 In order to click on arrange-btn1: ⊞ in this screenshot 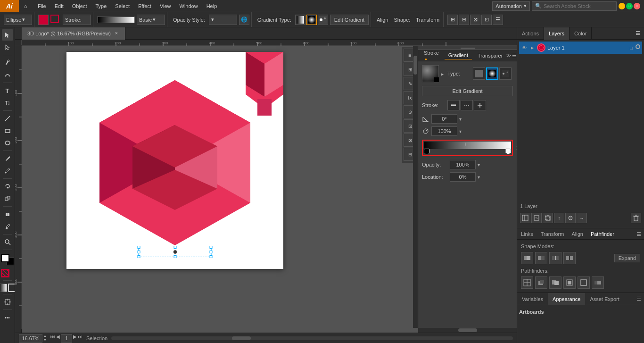, I will do `click(453, 20)`.